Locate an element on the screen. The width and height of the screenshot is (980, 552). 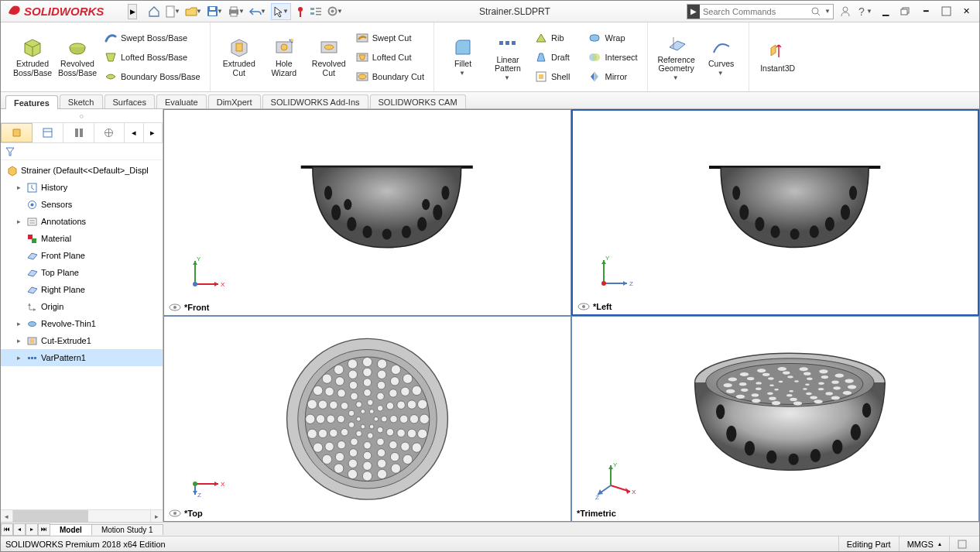
more-tabs: ▸ is located at coordinates (153, 133).